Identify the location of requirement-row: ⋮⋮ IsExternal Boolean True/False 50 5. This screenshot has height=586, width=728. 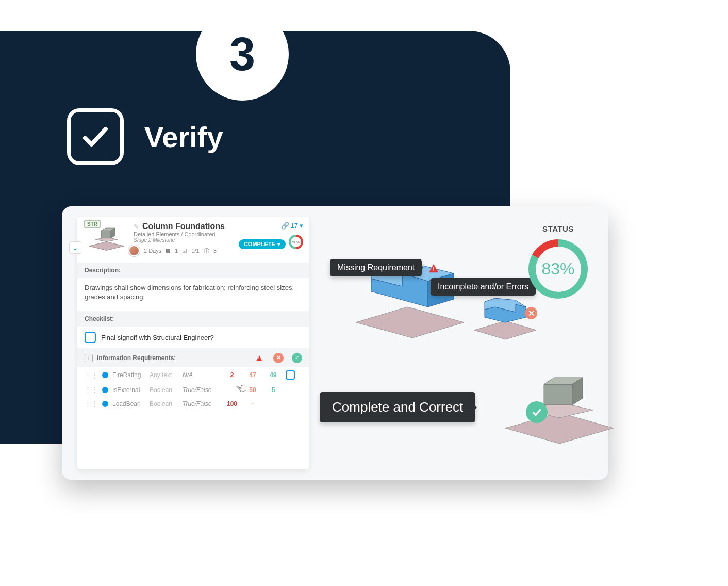
(193, 390).